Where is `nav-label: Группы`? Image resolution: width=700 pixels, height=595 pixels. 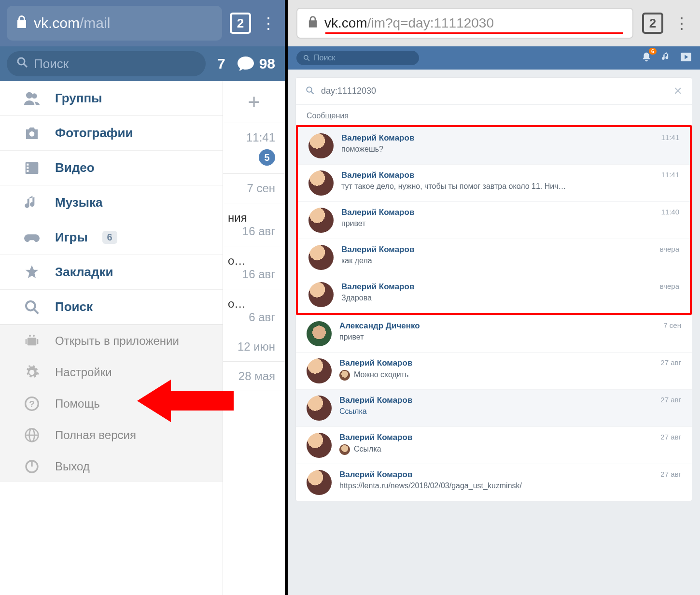 nav-label: Группы is located at coordinates (78, 99).